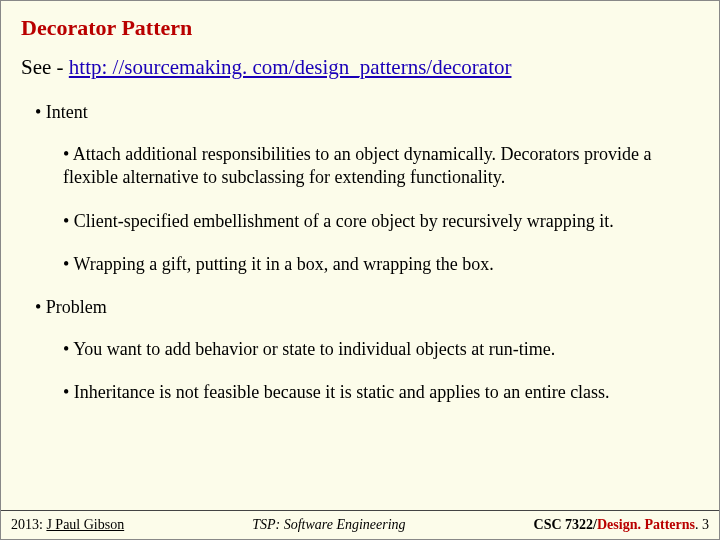  I want to click on see-prefix: See -, so click(45, 67).